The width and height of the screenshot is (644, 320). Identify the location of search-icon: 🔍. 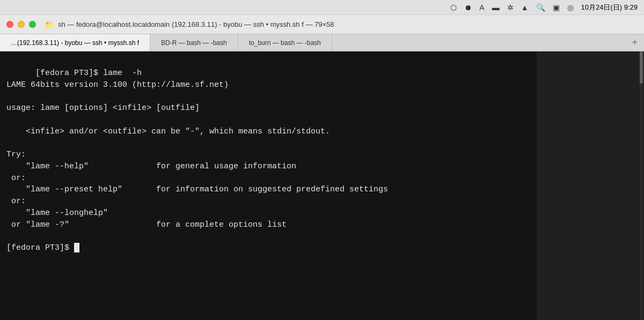
(541, 8).